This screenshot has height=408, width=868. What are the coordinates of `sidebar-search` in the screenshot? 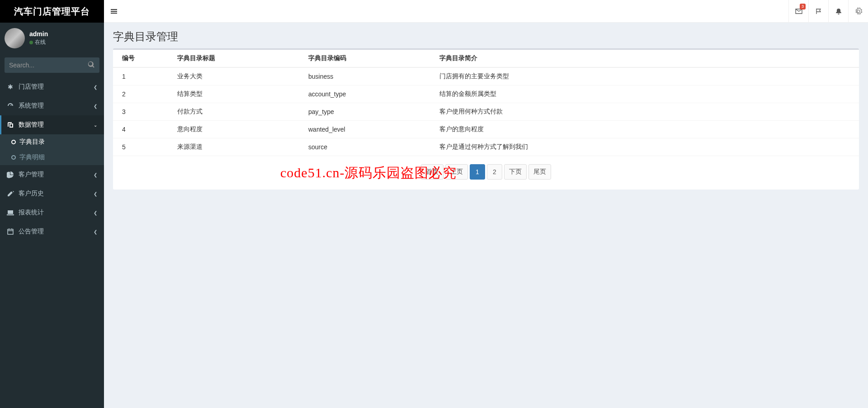 It's located at (52, 65).